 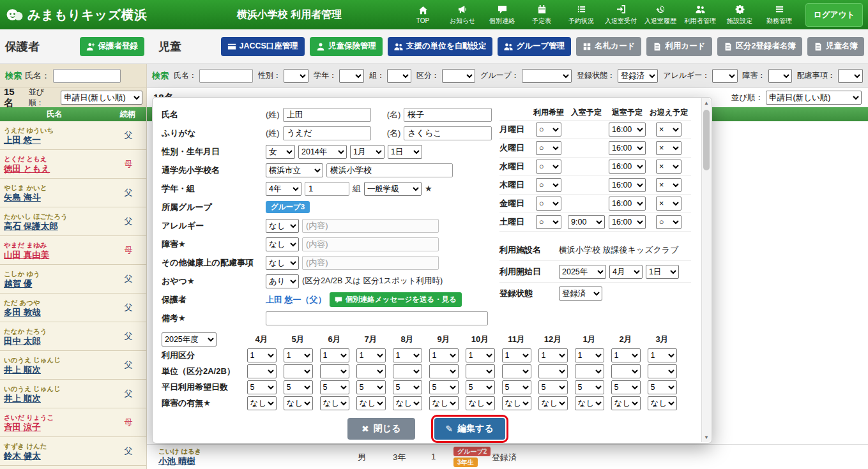 What do you see at coordinates (280, 152) in the screenshot?
I see `gender-select: 女` at bounding box center [280, 152].